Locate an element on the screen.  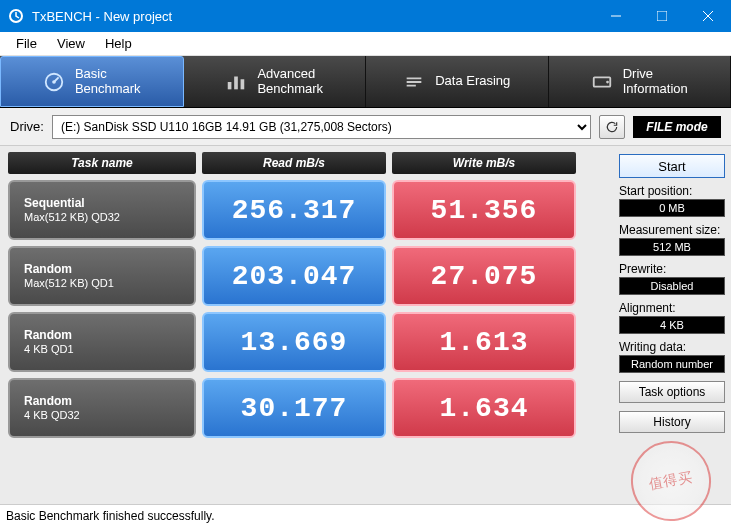
table-row: Random 4 KB QD32 30.177 1.634 is located at coordinates (306, 408).